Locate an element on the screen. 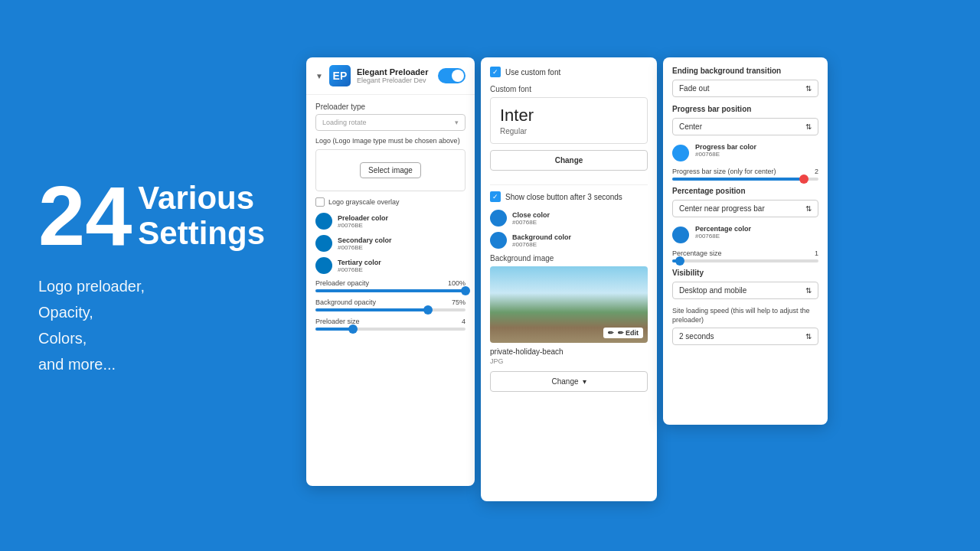  bg-color-row: Background color #00768E is located at coordinates (569, 240).